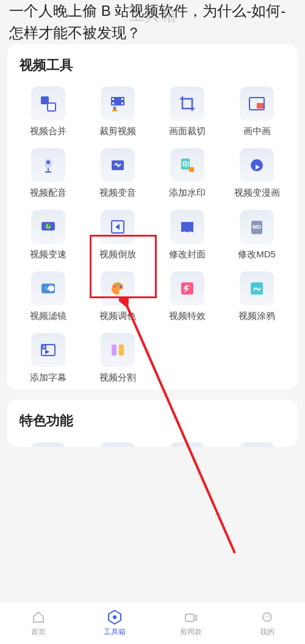  Describe the element at coordinates (187, 316) in the screenshot. I see `tool-label: 视频特效` at that location.